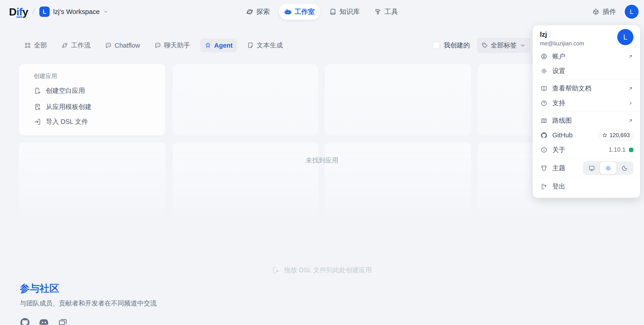 This screenshot has height=325, width=644. I want to click on breadcrumb-slash: /, so click(34, 12).